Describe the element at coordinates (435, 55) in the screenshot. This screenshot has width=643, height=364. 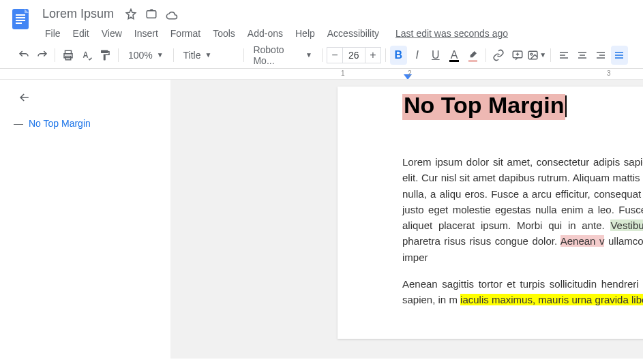
I see `underline-button: U` at that location.